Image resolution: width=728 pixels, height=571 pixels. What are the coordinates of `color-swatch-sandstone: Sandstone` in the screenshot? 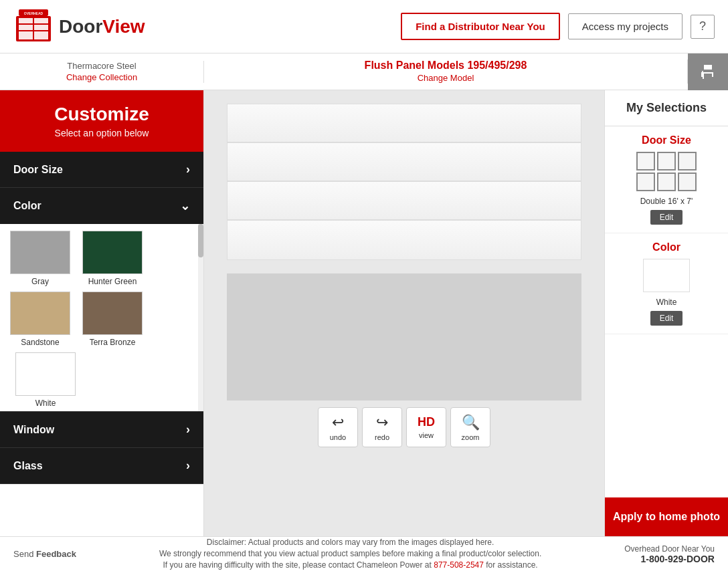 It's located at (40, 320).